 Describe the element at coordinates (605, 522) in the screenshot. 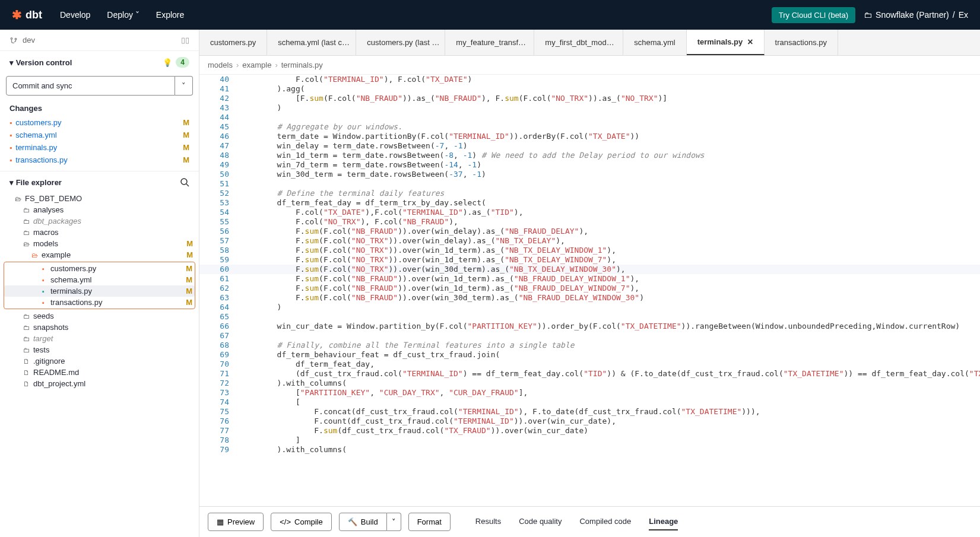

I see `compiled-code-tab: Compiled code` at that location.